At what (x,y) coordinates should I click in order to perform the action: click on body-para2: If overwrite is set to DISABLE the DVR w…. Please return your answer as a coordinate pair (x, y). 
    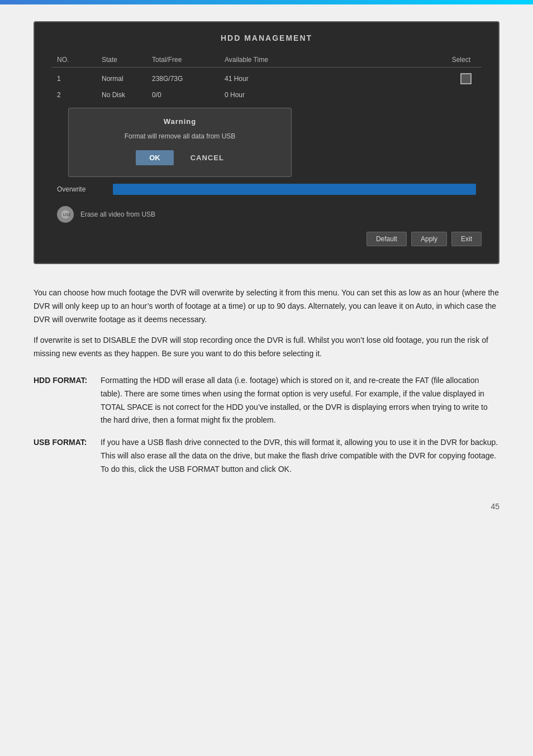
    Looking at the image, I should click on (266, 347).